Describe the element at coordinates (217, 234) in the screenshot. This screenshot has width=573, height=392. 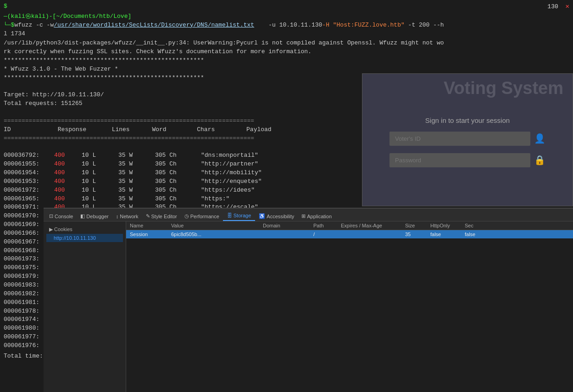
I see `cookie-value-cell: 6pic8d505b...` at that location.